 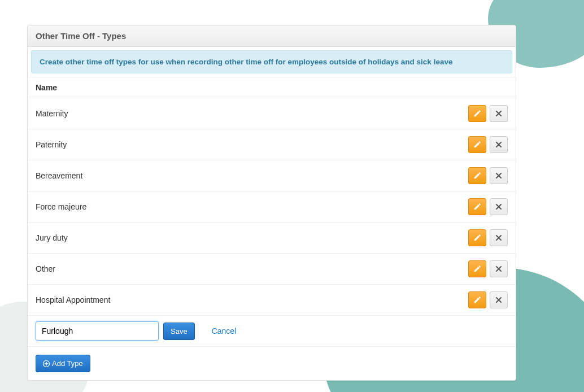 I want to click on column-header-actions, so click(x=487, y=88).